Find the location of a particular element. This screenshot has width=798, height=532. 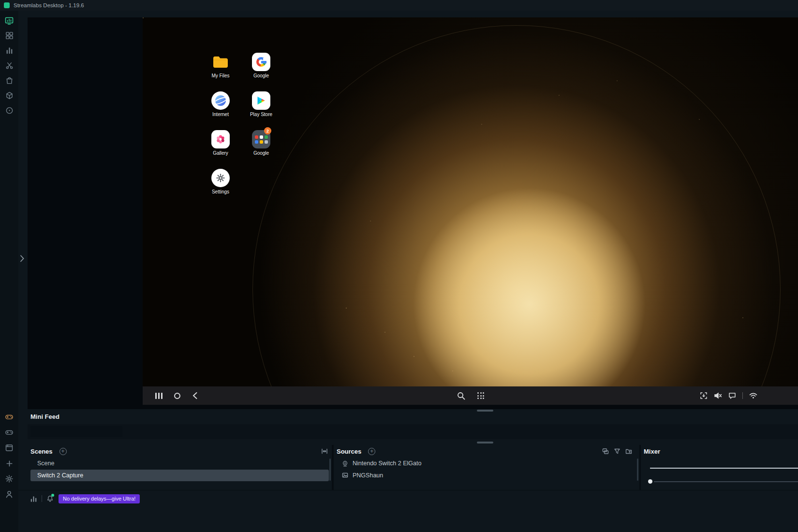

home-icon is located at coordinates (177, 396).